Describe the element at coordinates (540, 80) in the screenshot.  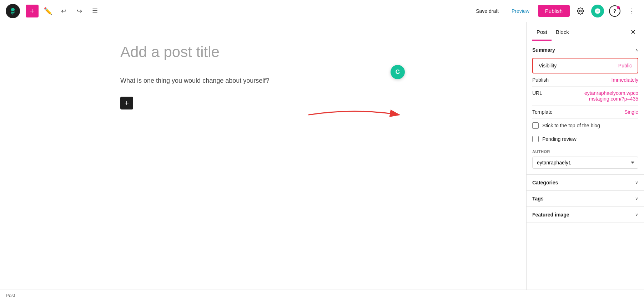
I see `publish-label: Publish` at that location.